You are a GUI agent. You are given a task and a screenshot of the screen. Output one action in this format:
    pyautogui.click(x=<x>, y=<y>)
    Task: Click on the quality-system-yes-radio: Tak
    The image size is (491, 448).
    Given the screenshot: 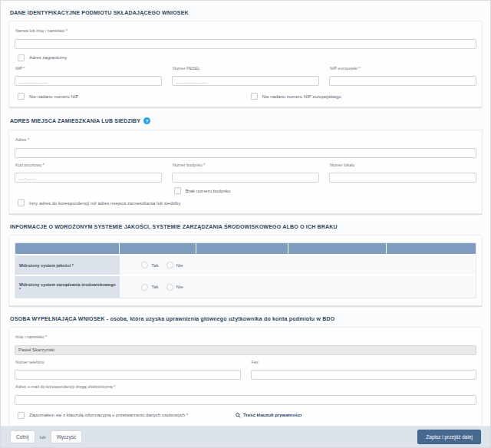 What is the action you would take?
    pyautogui.click(x=150, y=265)
    